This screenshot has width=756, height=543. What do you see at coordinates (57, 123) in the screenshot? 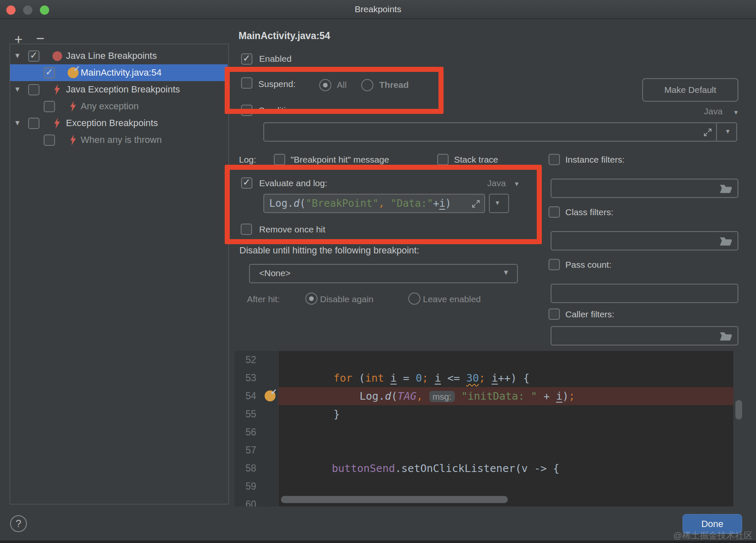
I see `exception-breakpoint-icon` at bounding box center [57, 123].